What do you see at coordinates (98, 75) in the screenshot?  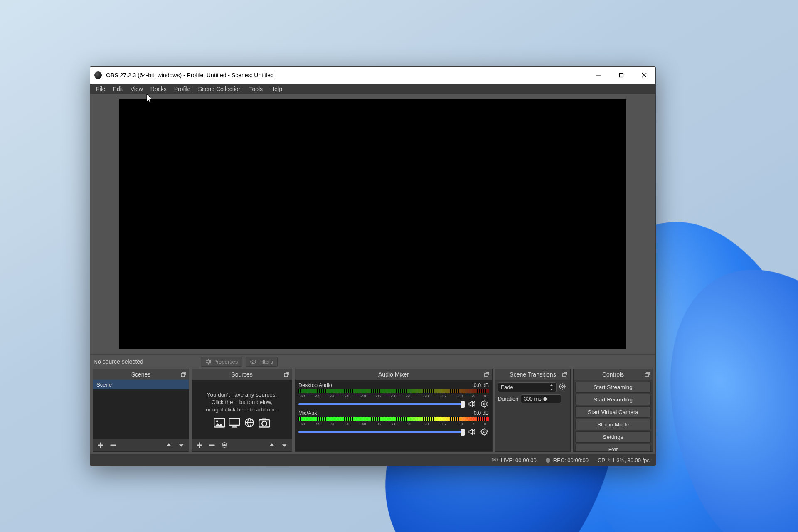 I see `app-icon` at bounding box center [98, 75].